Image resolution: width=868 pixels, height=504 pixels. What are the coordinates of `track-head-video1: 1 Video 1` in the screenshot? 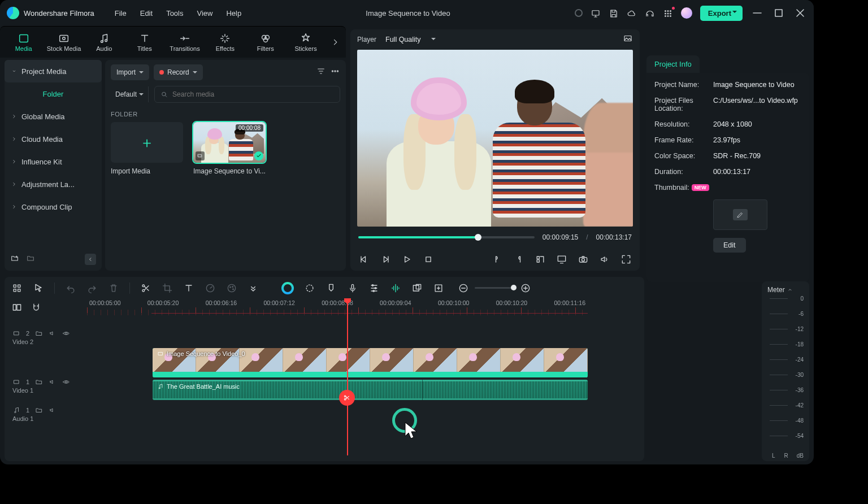 It's located at (46, 382).